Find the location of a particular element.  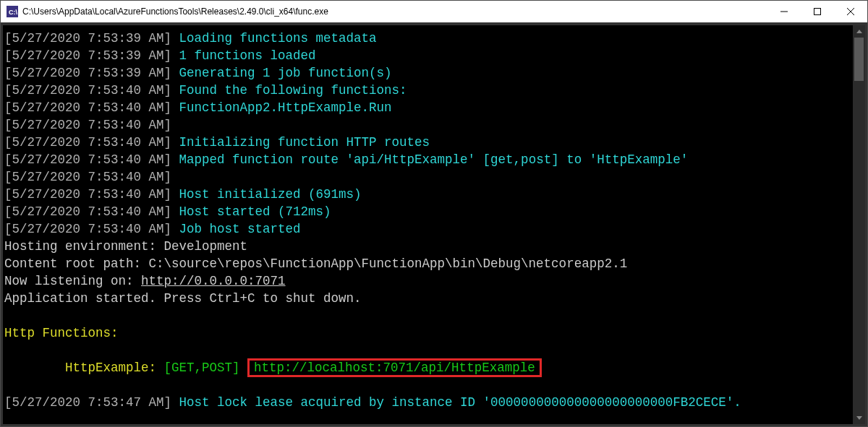

titlebar: C:\ C:\Users\AppData\Local\AzureFunction… is located at coordinates (434, 12).